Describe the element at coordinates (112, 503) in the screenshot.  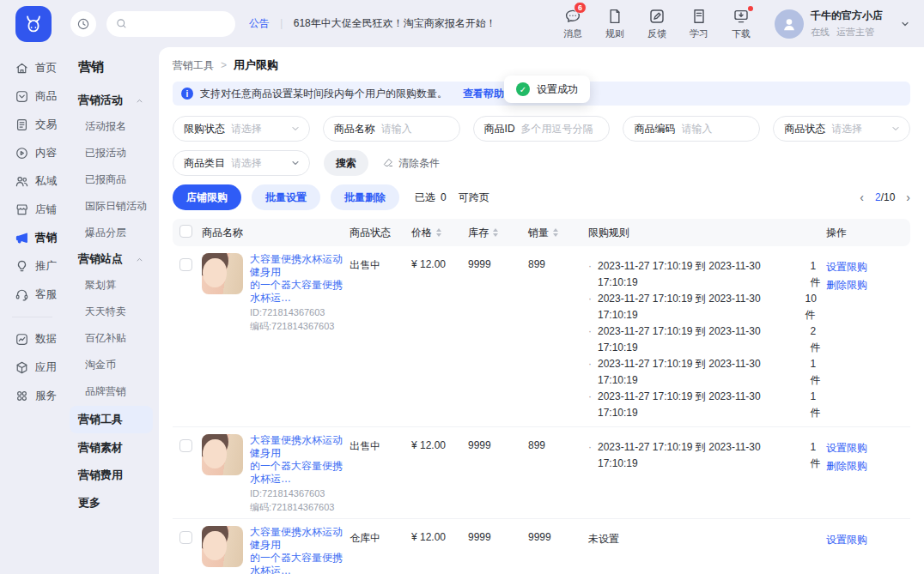
I see `subnav-link-more: 更多` at that location.